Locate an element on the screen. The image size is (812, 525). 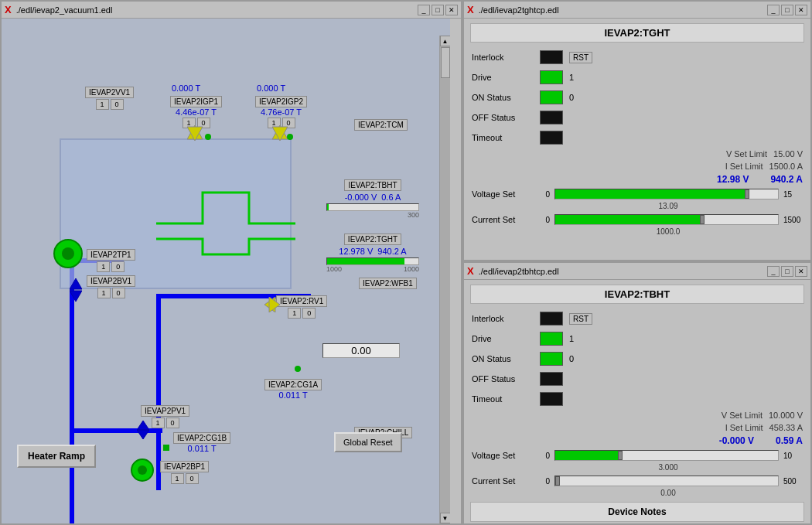
tbht-voltage-thumb is located at coordinates (620, 455).